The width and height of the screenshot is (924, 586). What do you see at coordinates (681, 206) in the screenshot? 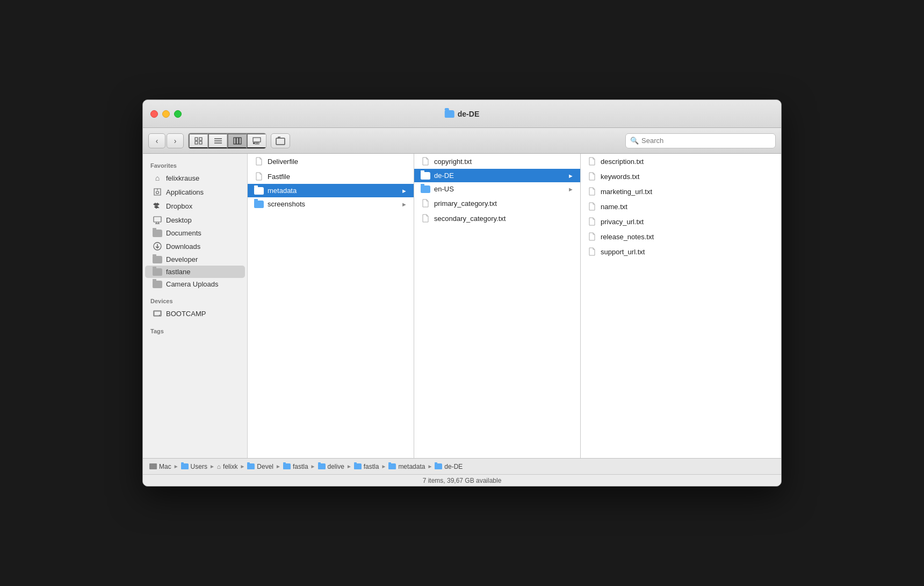
I see `list-item: name.txt` at bounding box center [681, 206].